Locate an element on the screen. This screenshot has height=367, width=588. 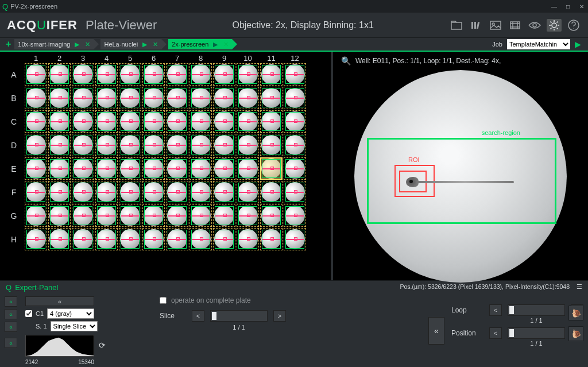
well-E9 is located at coordinates (224, 169).